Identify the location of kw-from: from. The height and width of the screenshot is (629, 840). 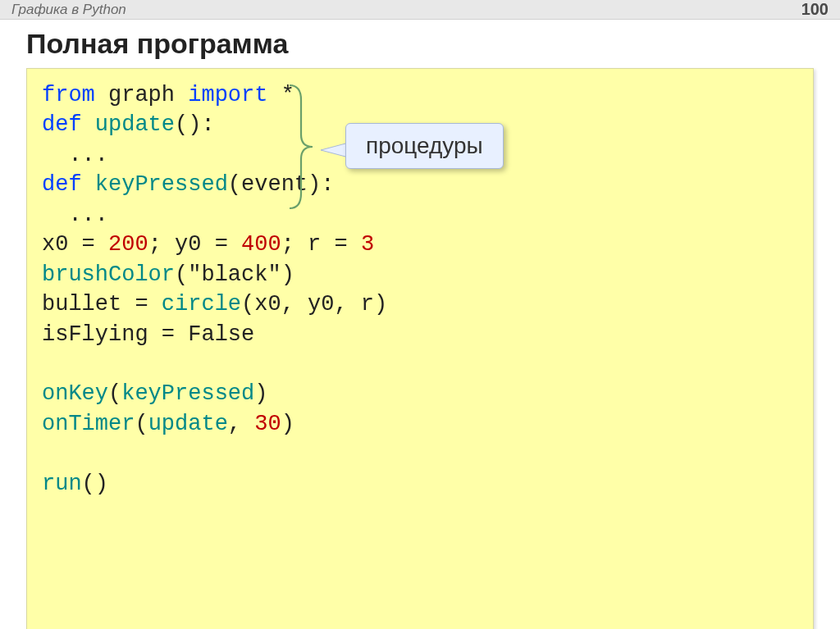
(69, 95).